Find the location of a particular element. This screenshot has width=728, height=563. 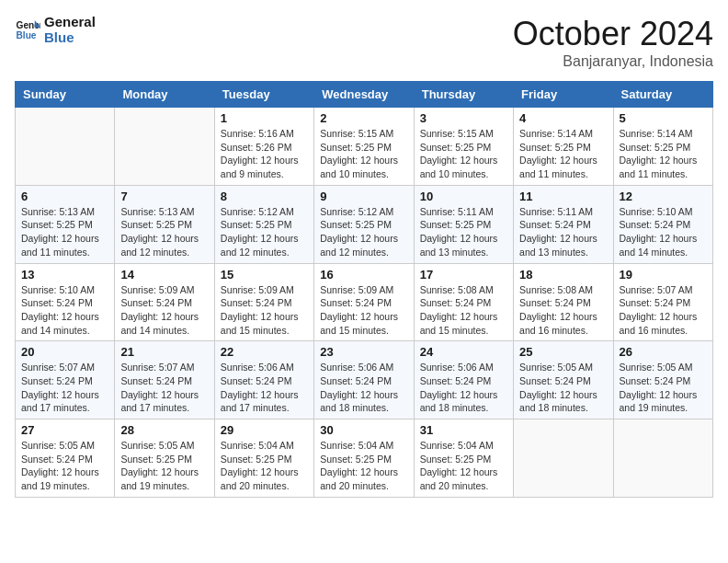

day-number: 16 is located at coordinates (364, 274).